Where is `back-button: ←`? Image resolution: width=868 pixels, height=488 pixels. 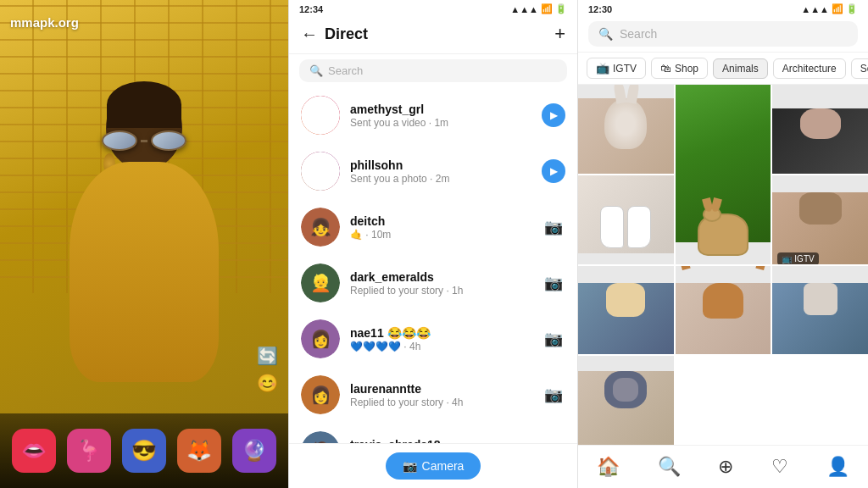 back-button: ← is located at coordinates (309, 34).